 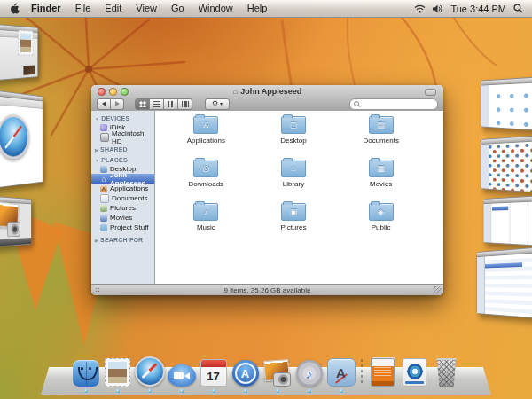 What do you see at coordinates (216, 8) in the screenshot?
I see `menu-window: Window` at bounding box center [216, 8].